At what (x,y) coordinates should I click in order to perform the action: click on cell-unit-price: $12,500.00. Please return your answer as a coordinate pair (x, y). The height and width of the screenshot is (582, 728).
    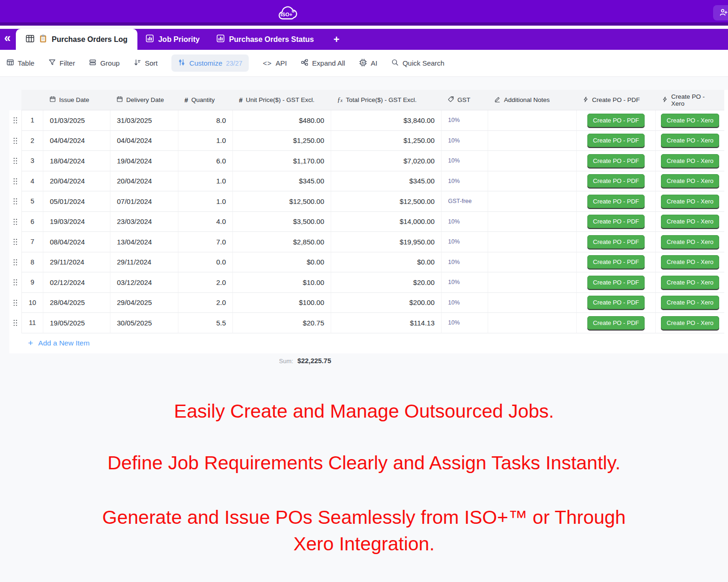
    Looking at the image, I should click on (282, 202).